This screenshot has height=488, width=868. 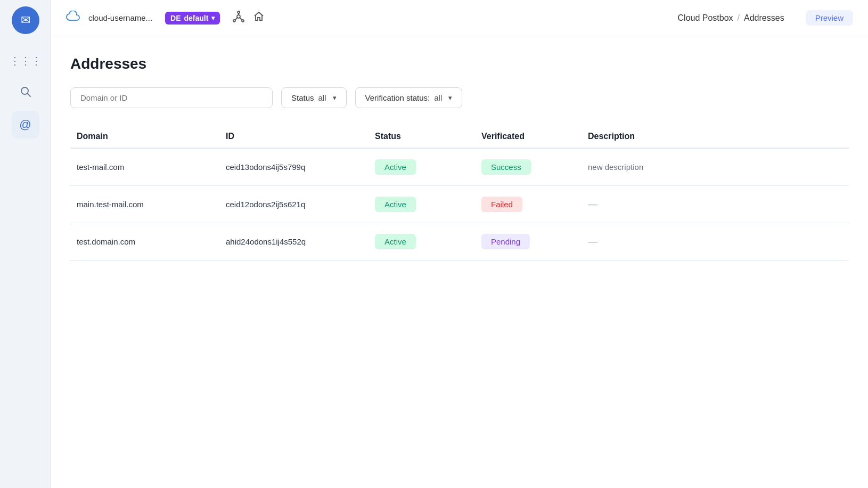 I want to click on verified-cell: Success, so click(x=528, y=167).